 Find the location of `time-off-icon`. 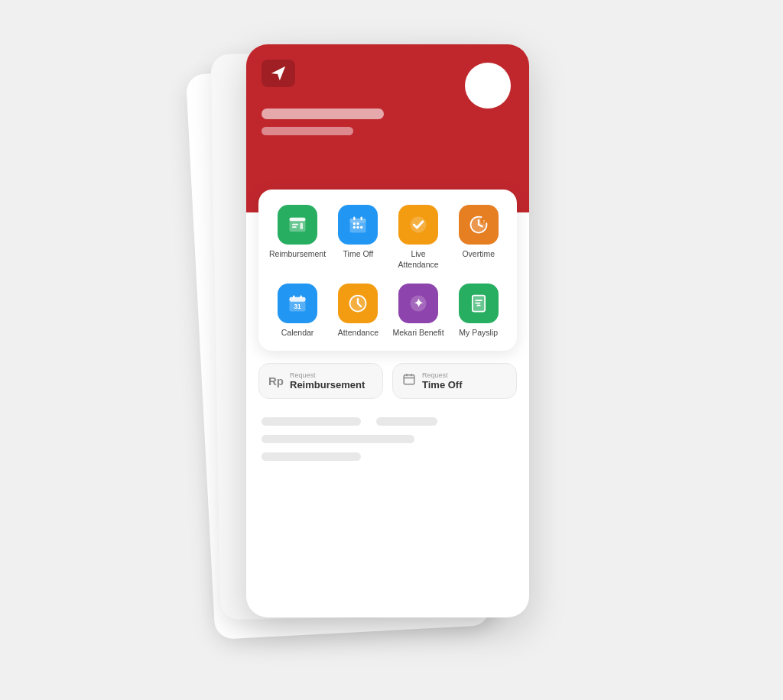

time-off-icon is located at coordinates (358, 225).